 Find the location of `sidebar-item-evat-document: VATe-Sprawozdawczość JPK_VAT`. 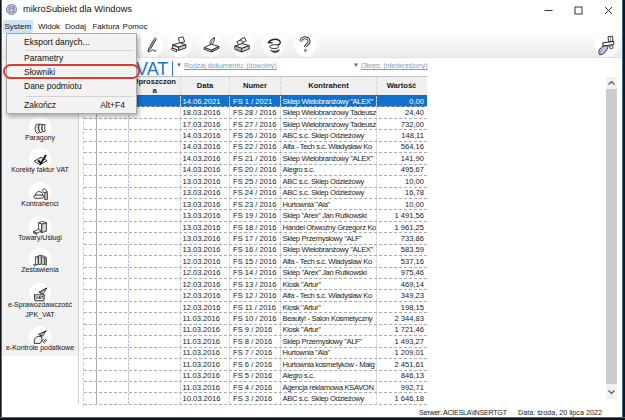

sidebar-item-evat-document: VATe-Sprawozdawczość JPK_VAT is located at coordinates (40, 302).